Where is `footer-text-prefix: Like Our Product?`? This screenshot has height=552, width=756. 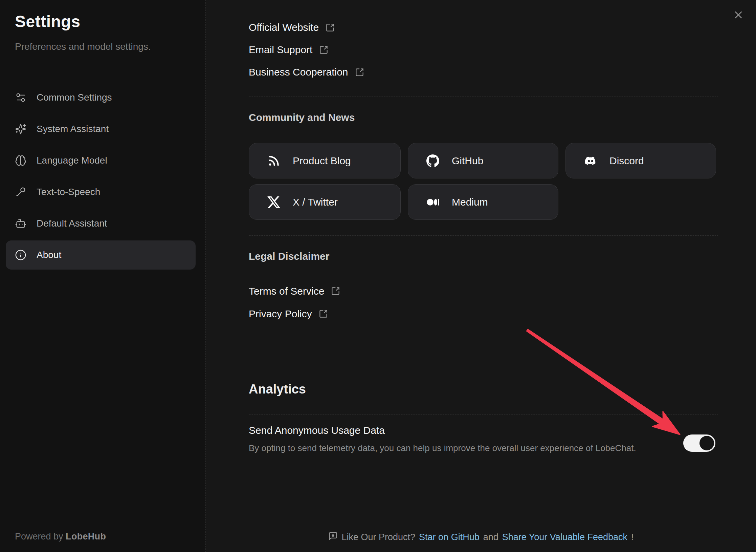 footer-text-prefix: Like Our Product? is located at coordinates (378, 537).